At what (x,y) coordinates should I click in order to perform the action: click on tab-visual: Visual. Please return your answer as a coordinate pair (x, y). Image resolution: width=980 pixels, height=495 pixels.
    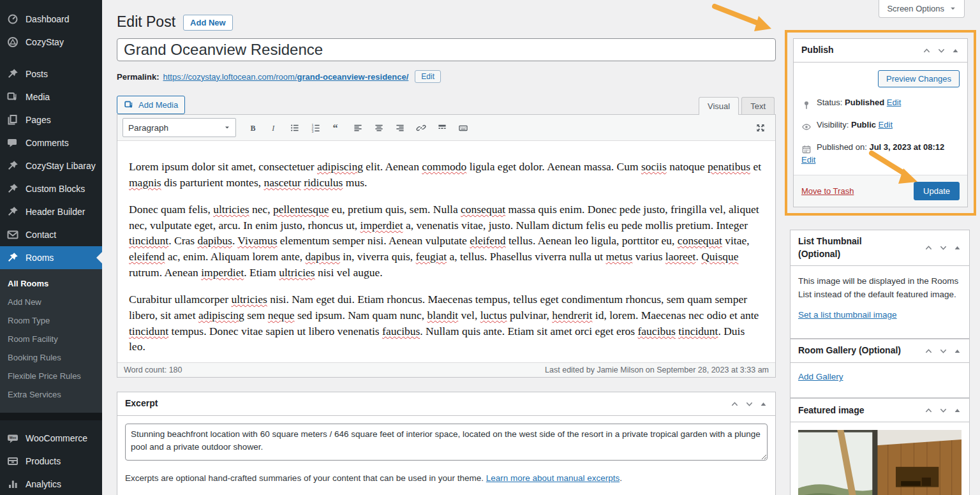
    Looking at the image, I should click on (718, 106).